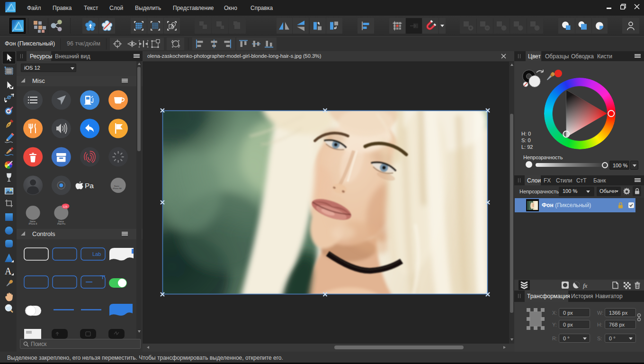 This screenshot has width=644, height=364. What do you see at coordinates (97, 254) in the screenshot?
I see `svg-text: Lab` at bounding box center [97, 254].